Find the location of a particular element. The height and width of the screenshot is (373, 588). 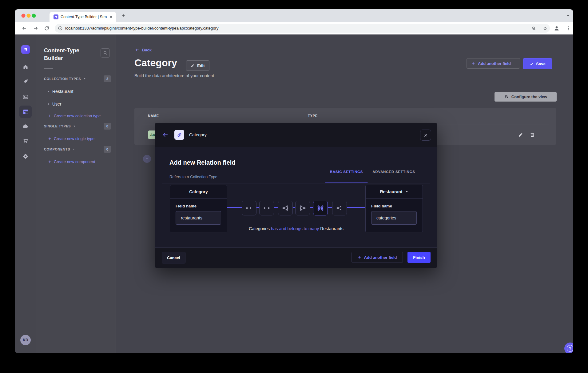

save-button: Save is located at coordinates (538, 64).